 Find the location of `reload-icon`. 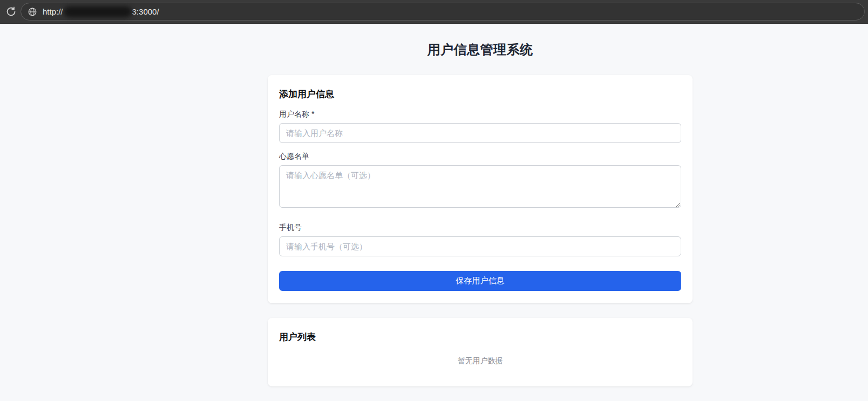

reload-icon is located at coordinates (11, 12).